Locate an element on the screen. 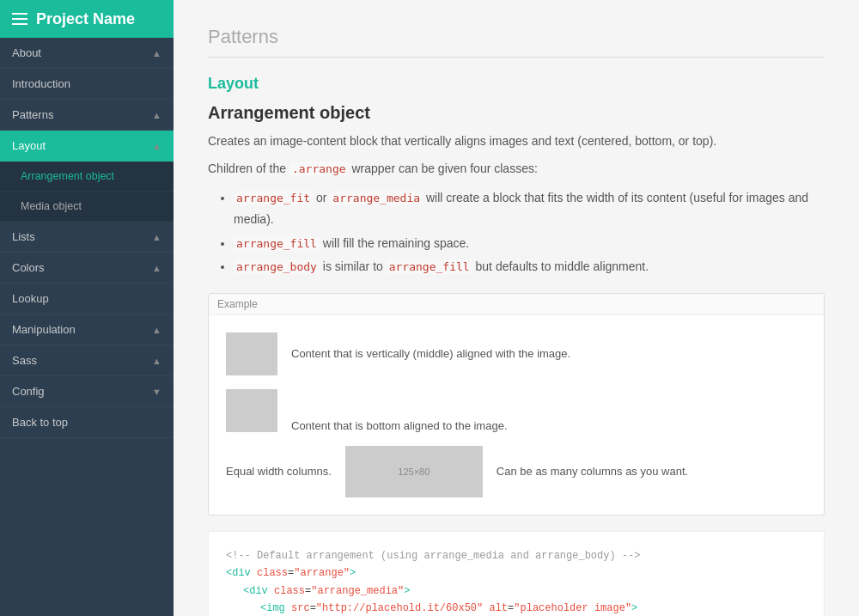 The width and height of the screenshot is (859, 616). code-line: <div class="arrange_media"> is located at coordinates (516, 591).